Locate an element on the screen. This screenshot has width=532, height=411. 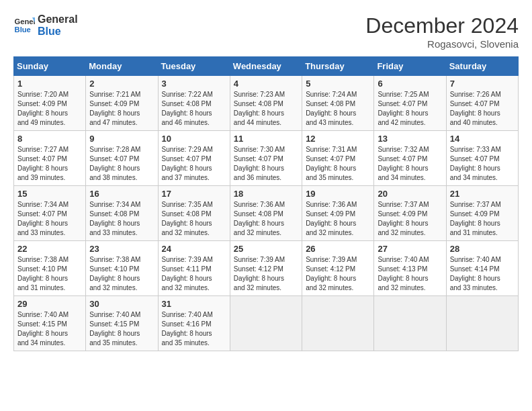
sunrise-label: Sunrise: 7:32 AM is located at coordinates (403, 149).